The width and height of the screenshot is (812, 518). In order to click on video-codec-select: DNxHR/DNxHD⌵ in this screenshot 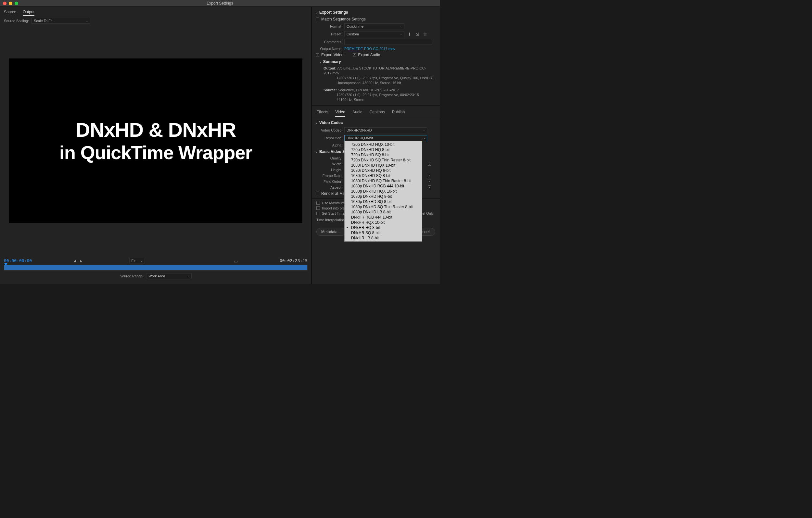, I will do `click(386, 130)`.